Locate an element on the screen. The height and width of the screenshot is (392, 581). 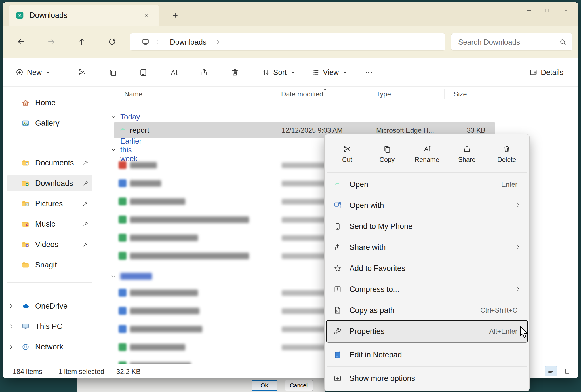
share-button is located at coordinates (204, 72).